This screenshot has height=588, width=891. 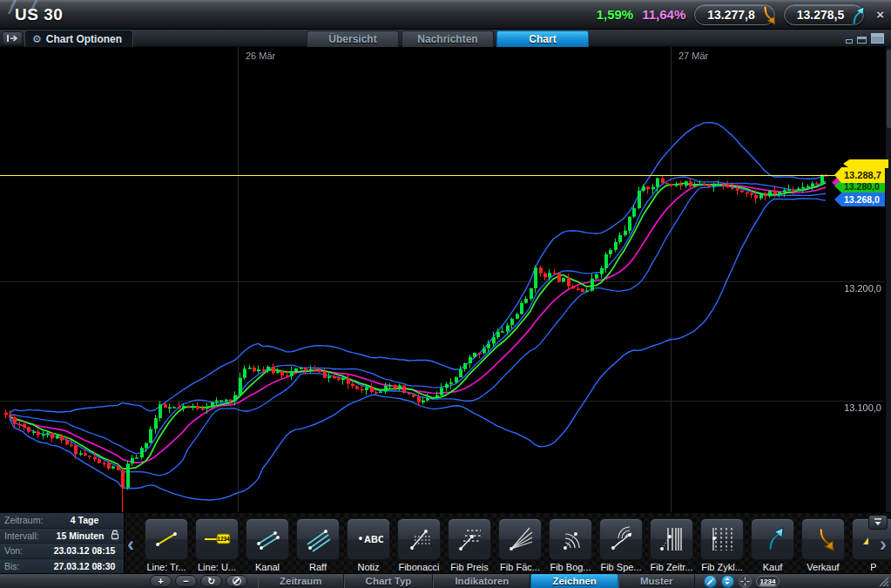 I want to click on tab-übersicht: Übersicht, so click(x=353, y=38).